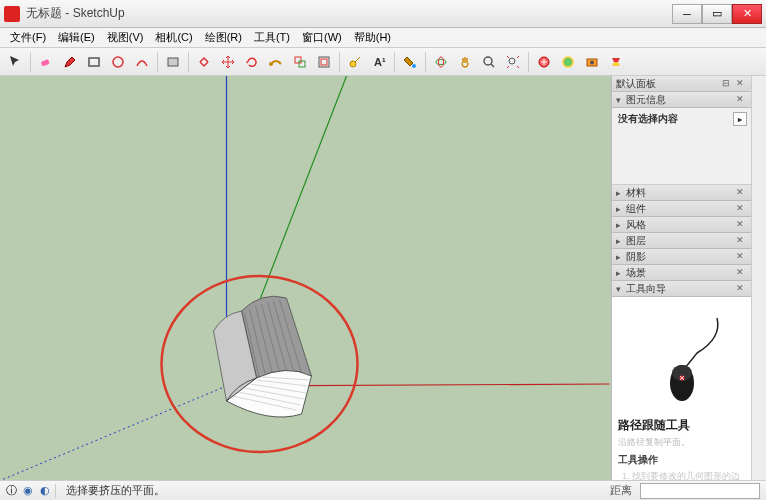  Describe the element at coordinates (383, 490) in the screenshot. I see `status-bar: ⓘ ◉ ◐ 选择要挤压的平面。 距离` at that location.